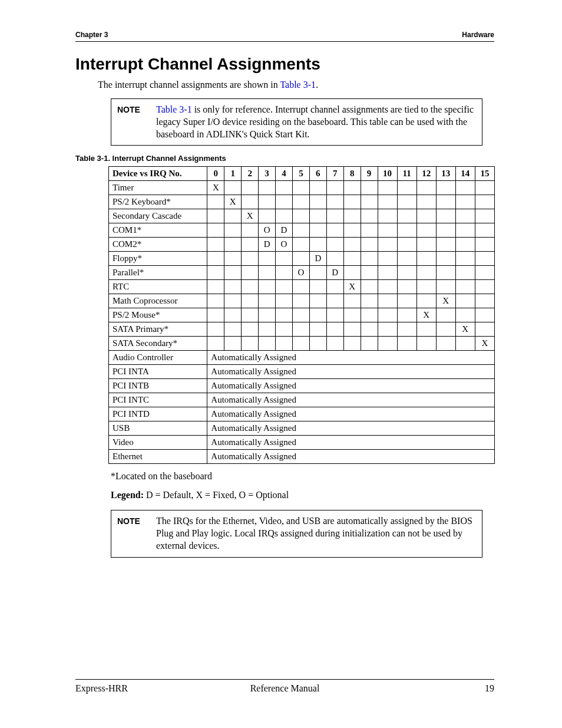  Describe the element at coordinates (302, 273) in the screenshot. I see `table-row: Parallel*OD` at that location.